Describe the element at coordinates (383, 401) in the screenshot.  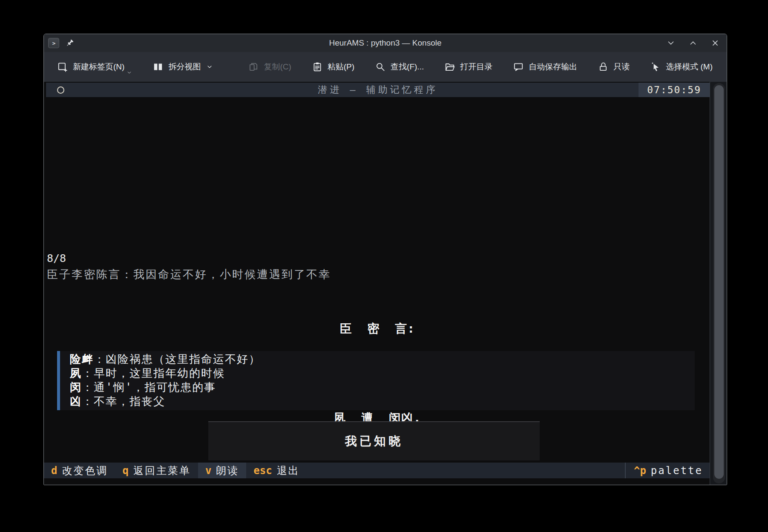
I see `annotation-line: 凶：不幸，指丧父` at that location.